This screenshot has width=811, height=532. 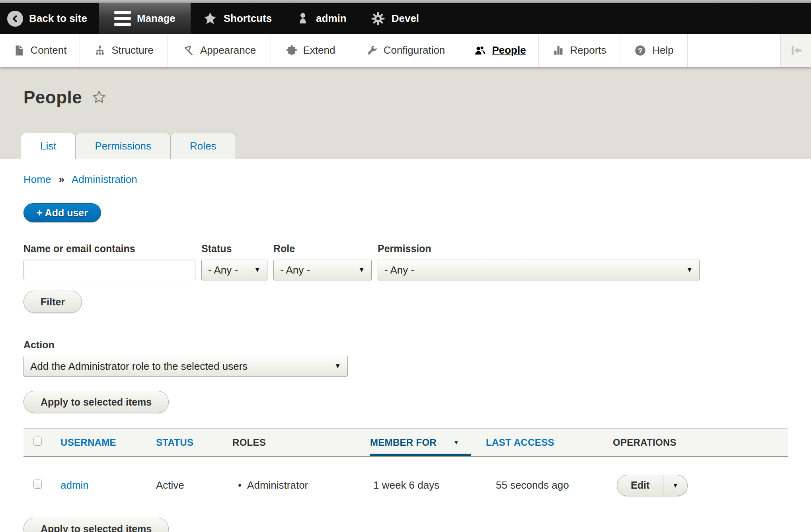 I want to click on last-access-cell: 55 seconds ago, so click(x=549, y=485).